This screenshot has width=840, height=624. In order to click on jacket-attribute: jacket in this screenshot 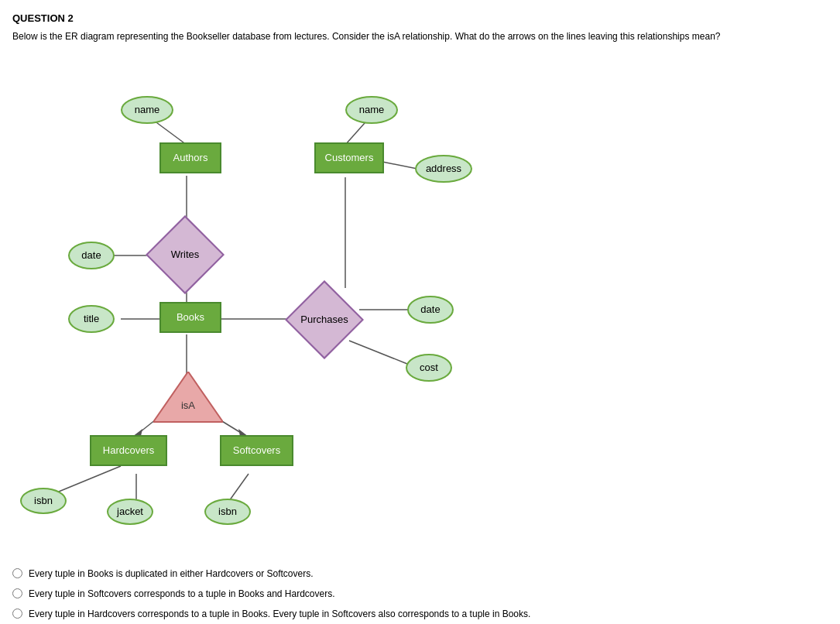, I will do `click(130, 512)`.